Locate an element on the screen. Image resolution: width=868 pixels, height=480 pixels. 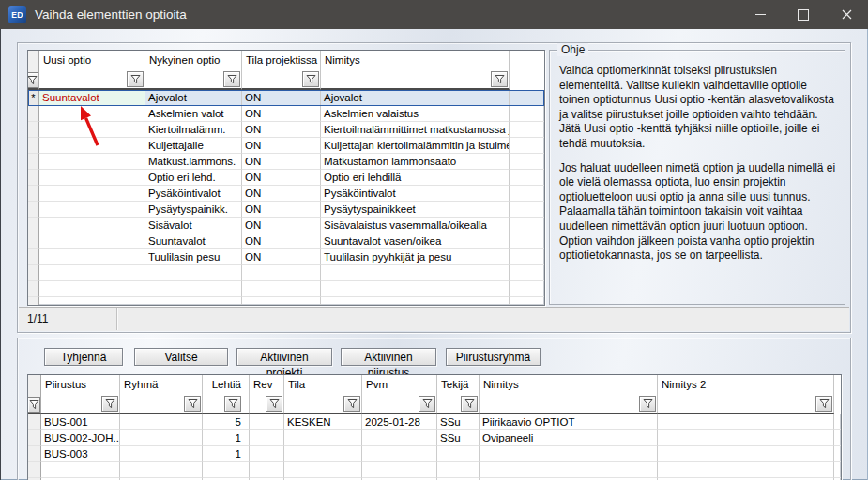
options-row: Askelmien valotONAskelmien valaistus is located at coordinates (286, 114).